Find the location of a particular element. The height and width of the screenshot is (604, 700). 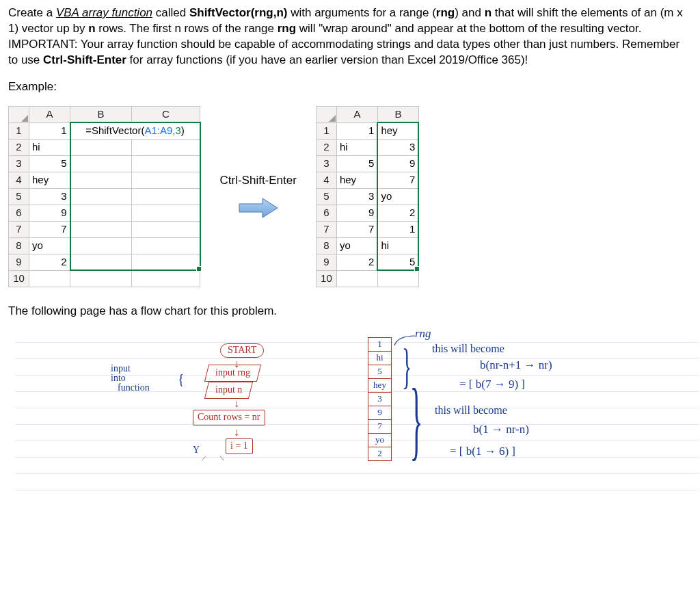

ctrl-shift-enter-label: Ctrl-Shift-Enter is located at coordinates (258, 181).